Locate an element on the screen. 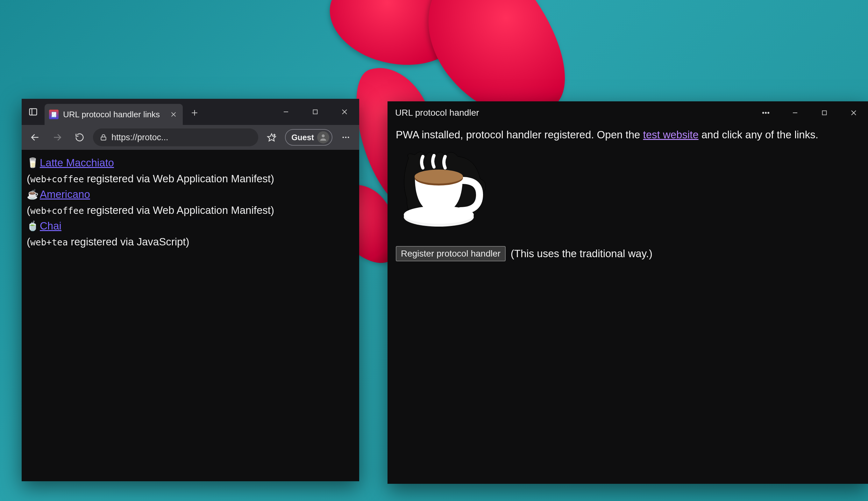 This screenshot has width=868, height=501. favorites-button is located at coordinates (272, 137).